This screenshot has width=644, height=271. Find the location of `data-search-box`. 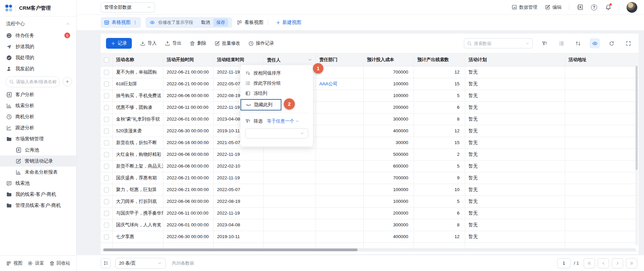

data-search-box is located at coordinates (498, 43).